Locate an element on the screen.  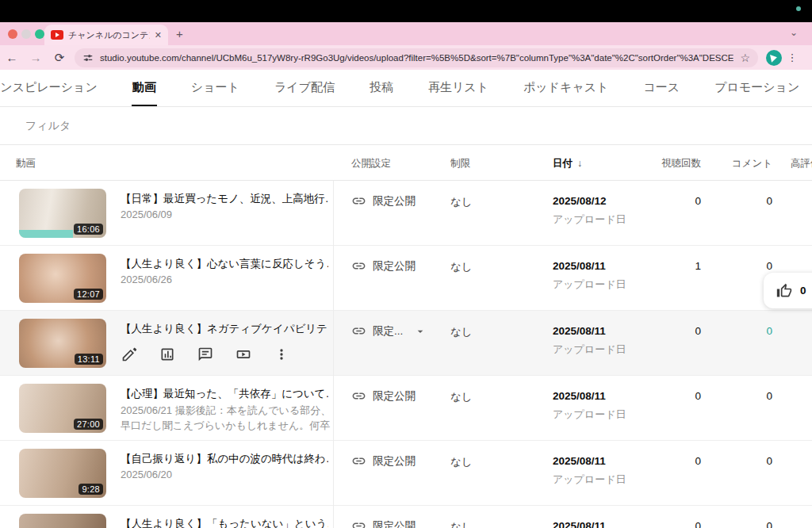
video-title: 【人生より良く】「もったいない」という… is located at coordinates (224, 522).